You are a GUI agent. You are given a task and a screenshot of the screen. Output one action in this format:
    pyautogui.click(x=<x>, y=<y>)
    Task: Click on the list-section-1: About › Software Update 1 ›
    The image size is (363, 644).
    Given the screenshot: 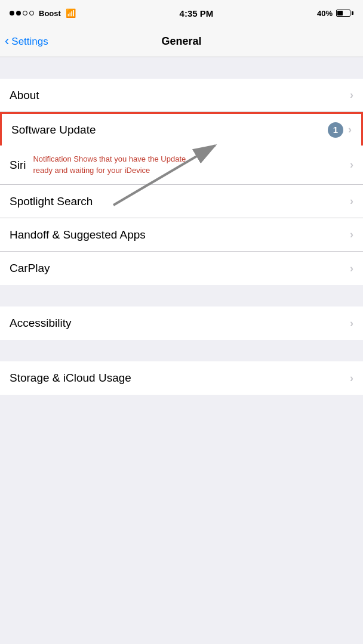 What is the action you would take?
    pyautogui.click(x=182, y=112)
    